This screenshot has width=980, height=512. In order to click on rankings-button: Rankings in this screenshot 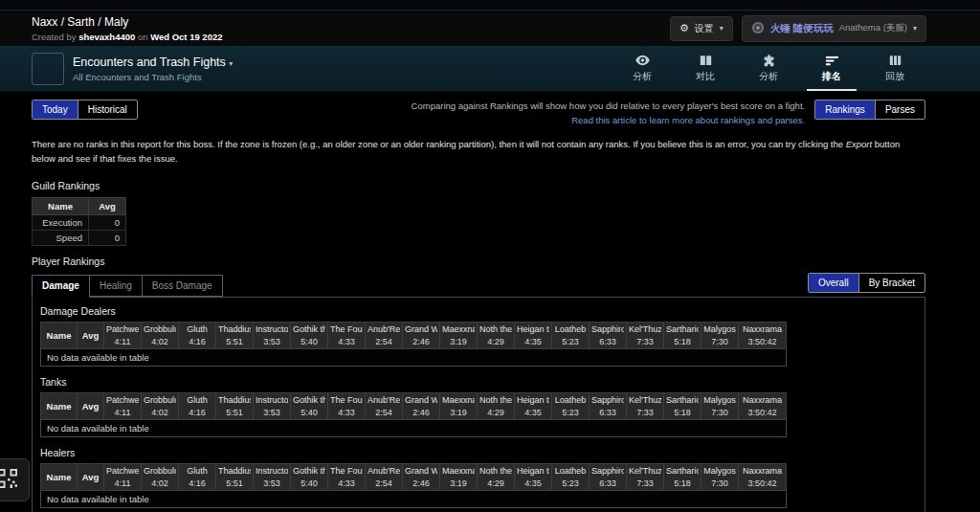, I will do `click(845, 109)`.